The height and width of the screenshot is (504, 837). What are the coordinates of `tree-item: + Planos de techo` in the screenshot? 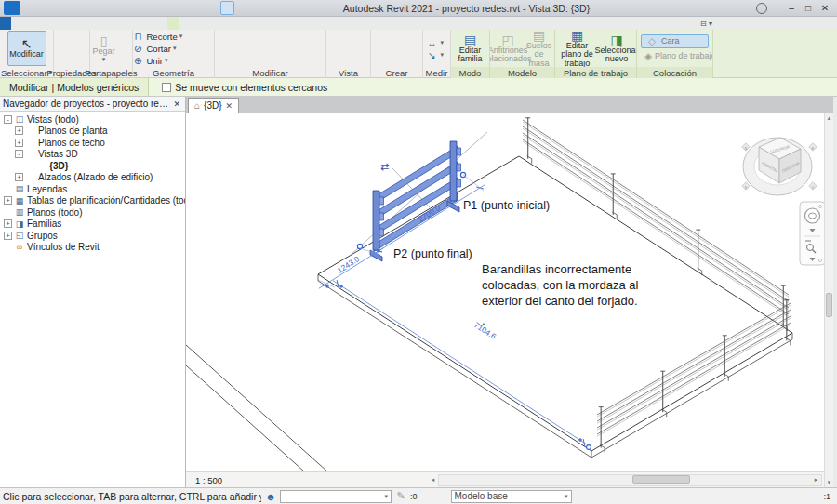 It's located at (93, 143).